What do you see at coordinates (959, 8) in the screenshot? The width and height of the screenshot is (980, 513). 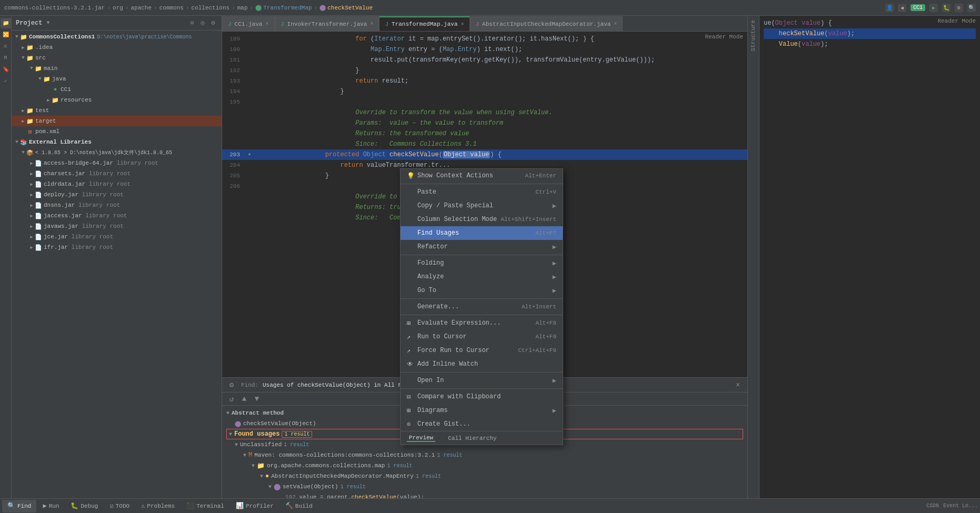 I see `settings-icon: ⚙` at bounding box center [959, 8].